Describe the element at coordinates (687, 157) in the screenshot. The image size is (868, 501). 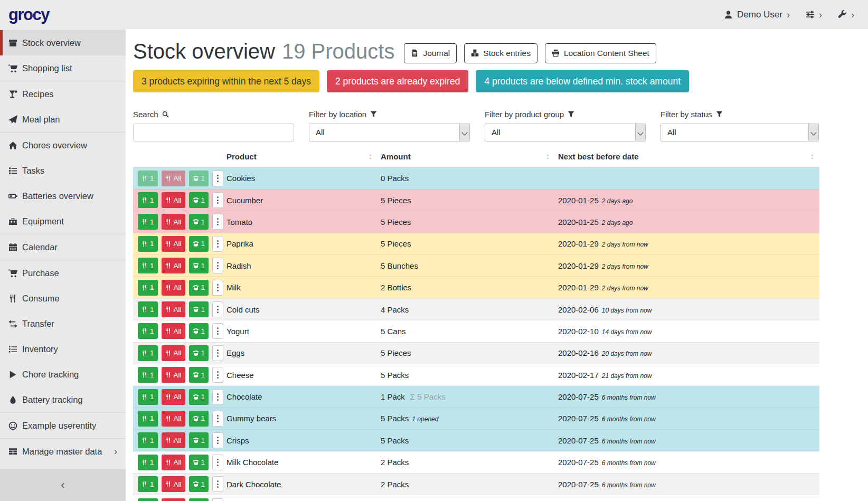
I see `best-before-column-header: Next best before date` at that location.